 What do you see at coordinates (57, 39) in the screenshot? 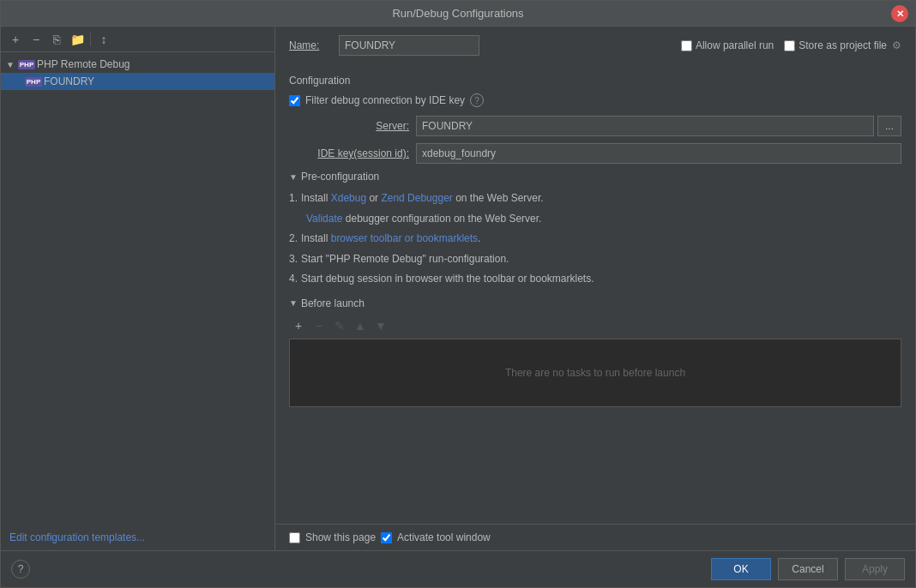
I see `copy-config-button: ⎘` at bounding box center [57, 39].